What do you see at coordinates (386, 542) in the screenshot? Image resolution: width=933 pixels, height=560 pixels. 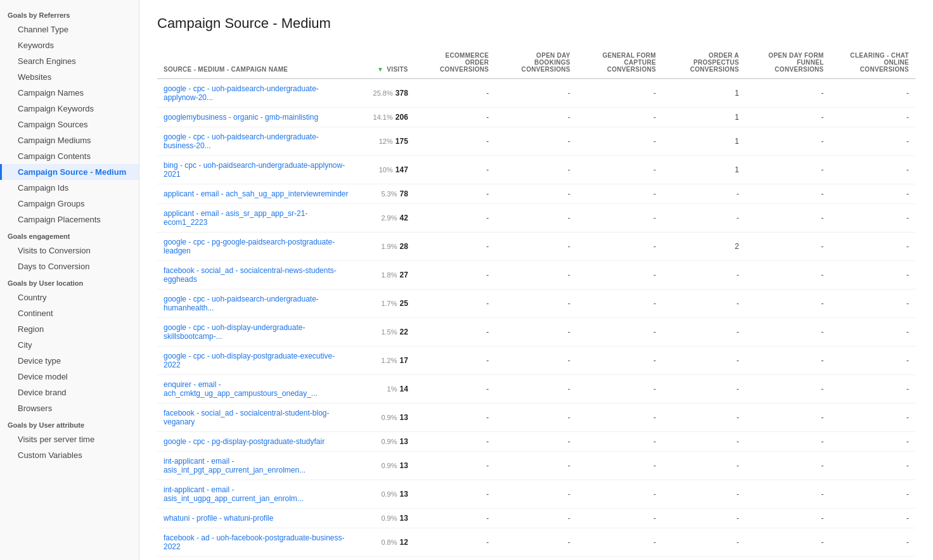 I see `cell-visits: 0.8%12` at bounding box center [386, 542].